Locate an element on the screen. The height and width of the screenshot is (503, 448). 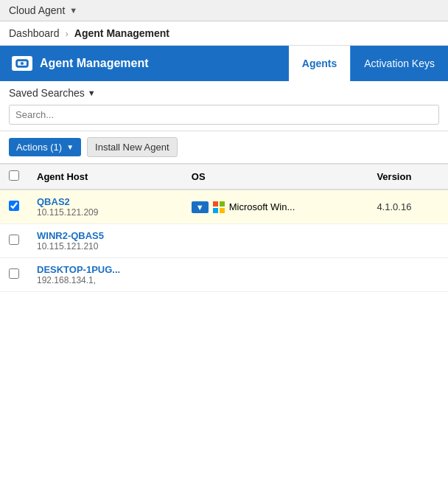
header-bar: Agent Management Agents Activation Keys is located at coordinates (224, 63).